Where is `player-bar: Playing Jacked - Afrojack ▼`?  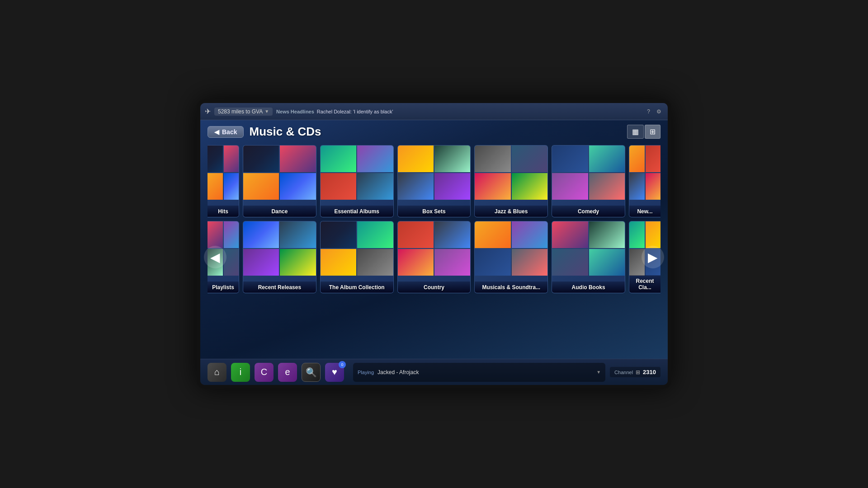
player-bar: Playing Jacked - Afrojack ▼ is located at coordinates (479, 372).